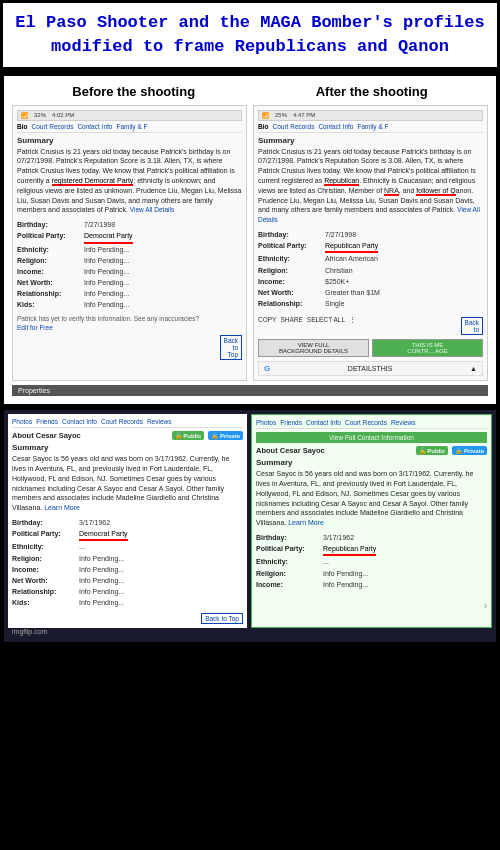 Image resolution: width=500 pixels, height=850 pixels. I want to click on after-profile-tabs: Bio Court Records Contact Info Family & …, so click(370, 128).